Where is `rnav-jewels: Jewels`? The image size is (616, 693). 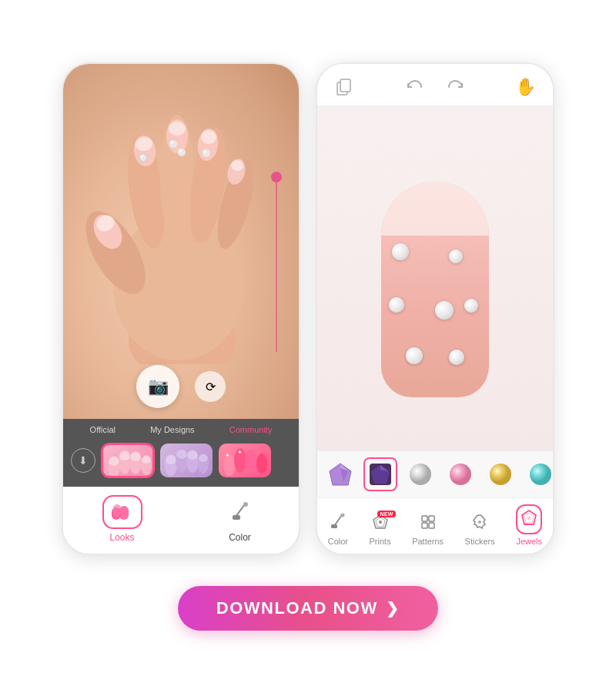
rnav-jewels: Jewels is located at coordinates (529, 525).